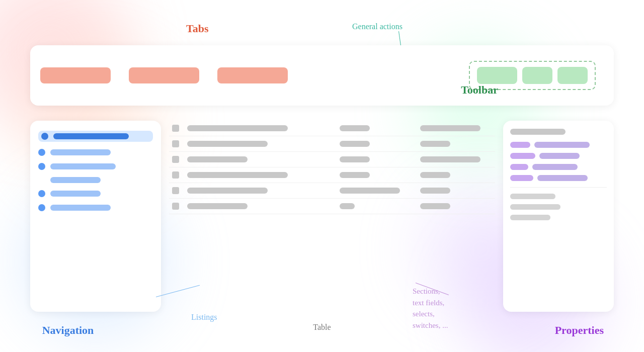  What do you see at coordinates (377, 27) in the screenshot?
I see `general-actions-label: General actions` at bounding box center [377, 27].